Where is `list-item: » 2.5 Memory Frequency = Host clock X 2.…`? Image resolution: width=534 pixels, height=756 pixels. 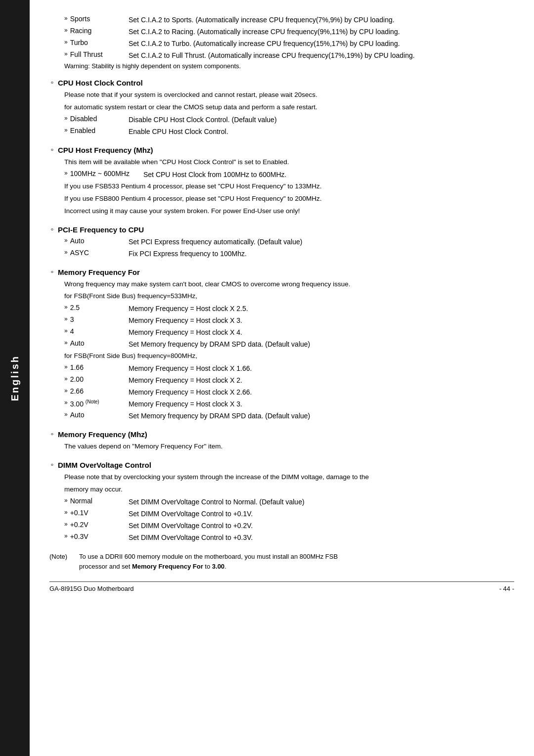 list-item: » 2.5 Memory Frequency = Host clock X 2.… is located at coordinates (282, 309).